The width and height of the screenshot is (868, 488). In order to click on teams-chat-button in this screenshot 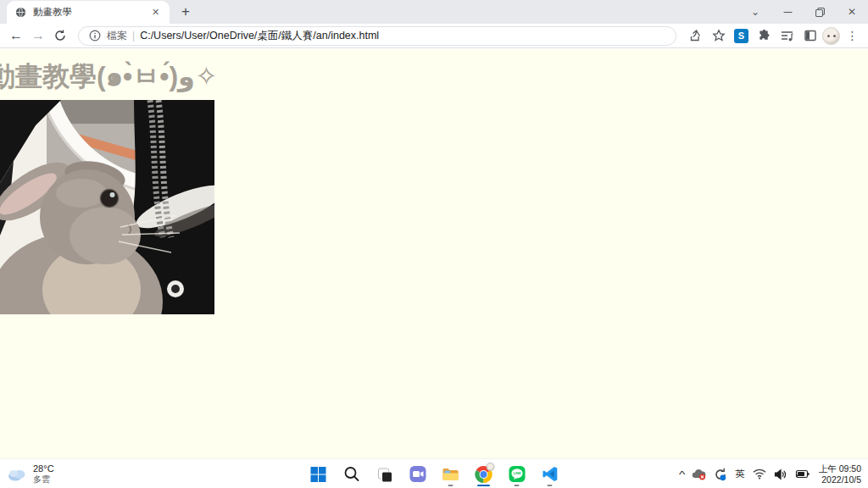, I will do `click(418, 474)`.